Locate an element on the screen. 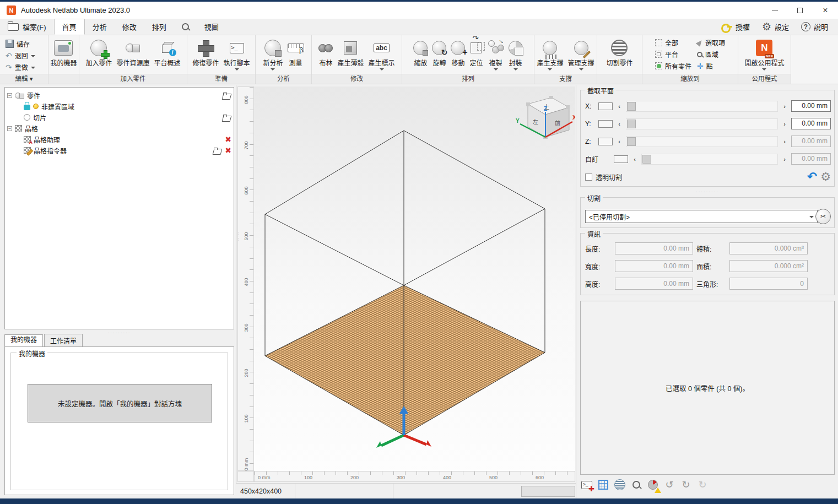  pack-caret is located at coordinates (516, 69).